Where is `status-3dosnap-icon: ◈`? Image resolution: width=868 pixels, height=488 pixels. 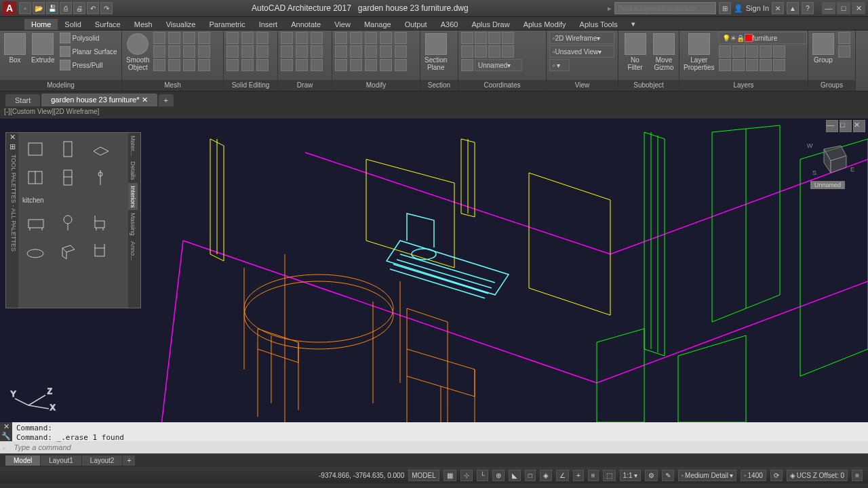
status-3dosnap-icon: ◈ is located at coordinates (546, 476).